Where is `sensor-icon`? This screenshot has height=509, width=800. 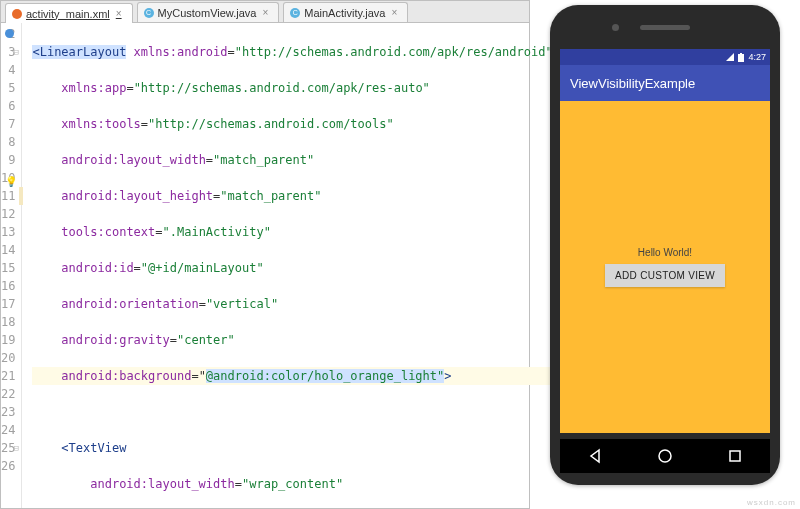
sensor-icon is located at coordinates (616, 28).